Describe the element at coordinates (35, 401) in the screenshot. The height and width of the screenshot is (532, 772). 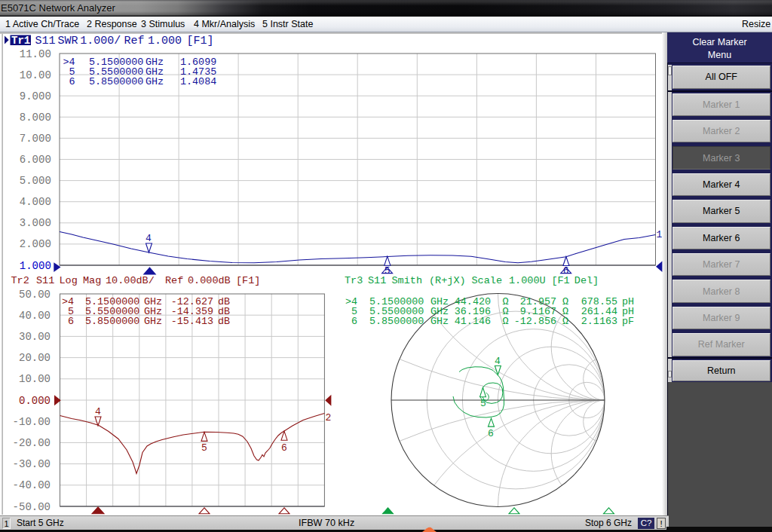
I see `svg-text: 0.000` at that location.